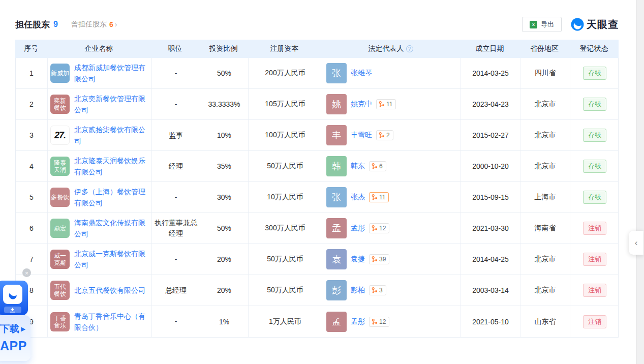 This screenshot has height=364, width=644. I want to click on table-row: 5 多餐饮 伊多（上海）餐饮管理有限公司 - 30% 10万人民币 张 张杰 1…, so click(317, 197).